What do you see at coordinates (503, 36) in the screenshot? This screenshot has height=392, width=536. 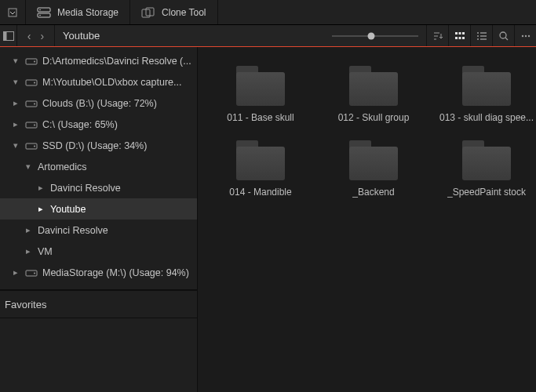 I see `search-button` at bounding box center [503, 36].